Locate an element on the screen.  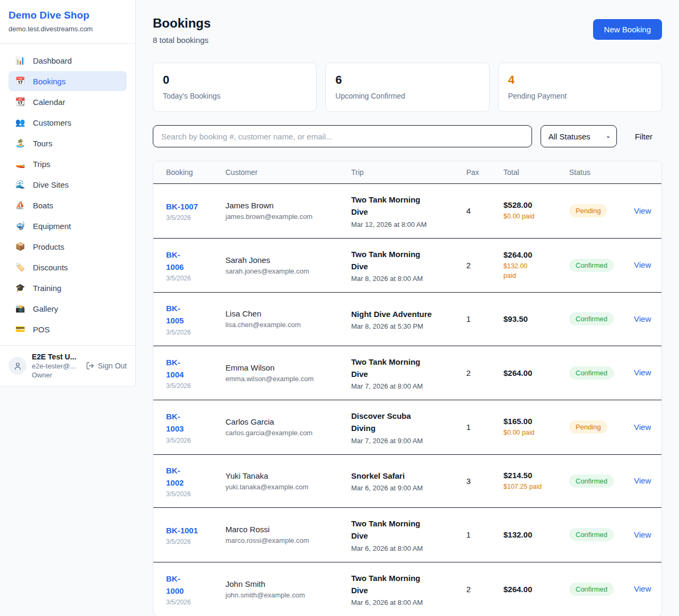
customer-email: emma.wilson@example.com is located at coordinates (285, 379).